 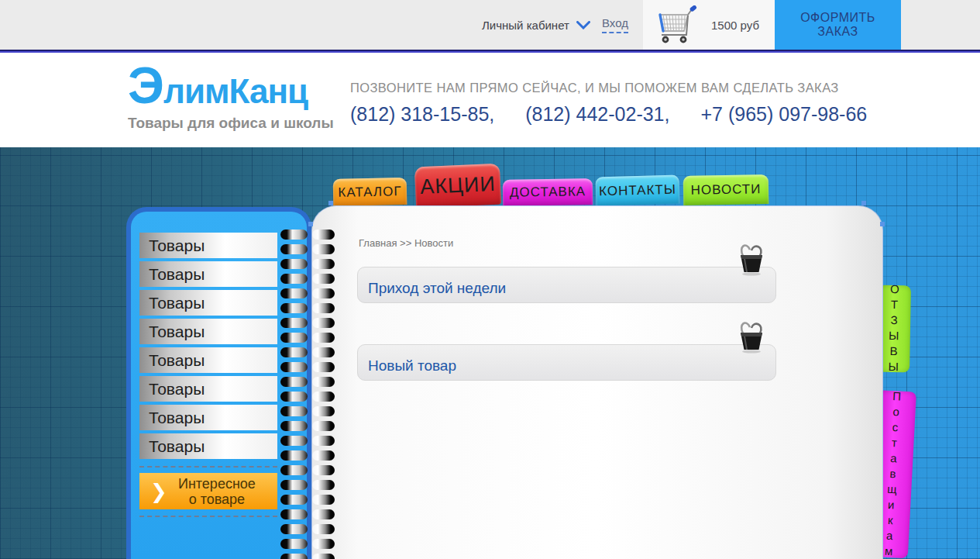 I want to click on logo-tagline: Товары для офиса и школы, so click(x=231, y=123).